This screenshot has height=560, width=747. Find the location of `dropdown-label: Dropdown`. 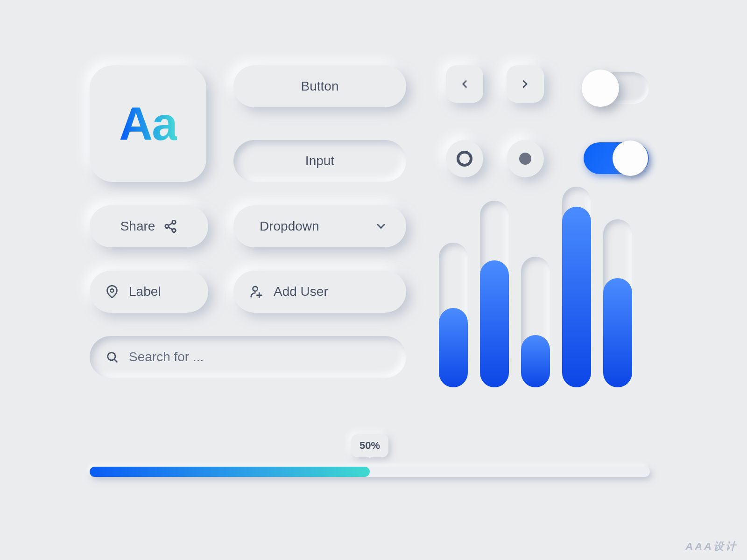

dropdown-label: Dropdown is located at coordinates (289, 226).